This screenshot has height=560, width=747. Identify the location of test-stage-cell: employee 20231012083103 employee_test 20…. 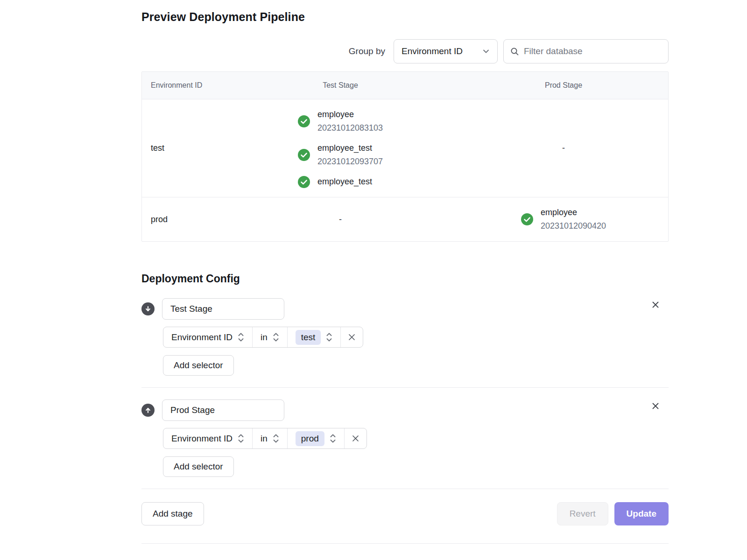
(340, 148).